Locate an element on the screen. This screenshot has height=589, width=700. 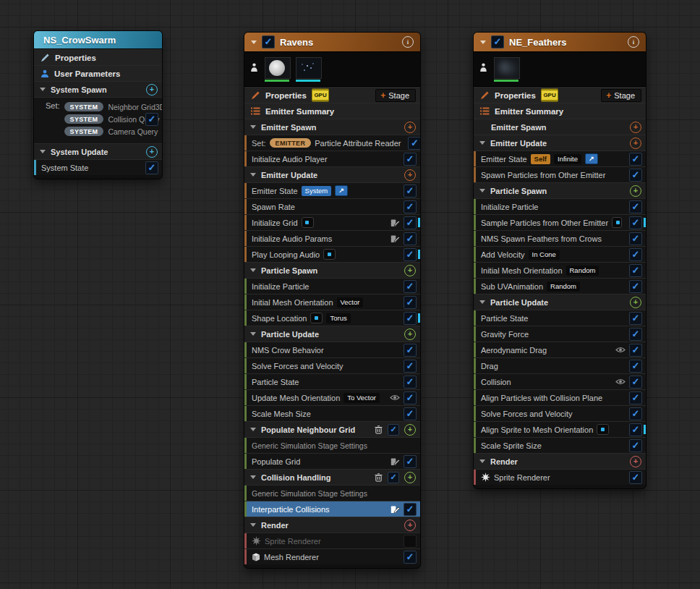
stage-enabled-checkbox is located at coordinates (393, 430).